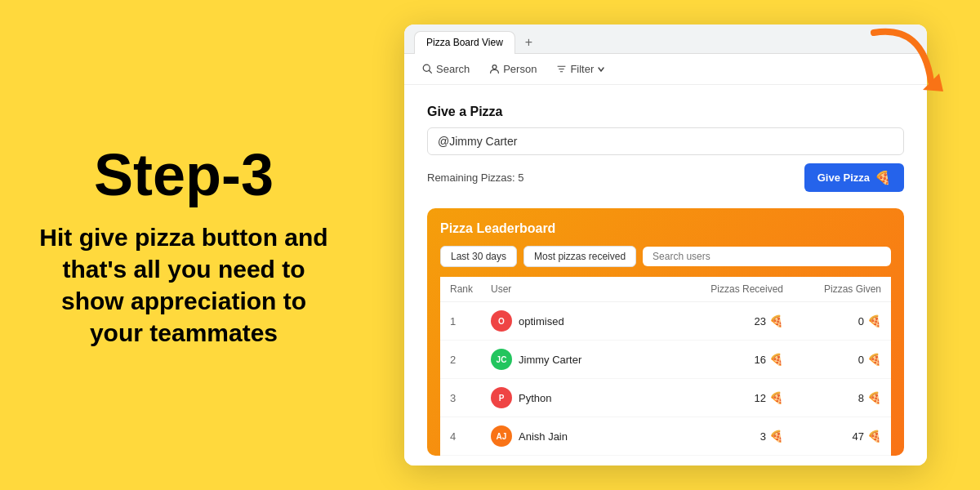 The height and width of the screenshot is (490, 980). Describe the element at coordinates (776, 398) in the screenshot. I see `pizza-icon-5: 🍕` at that location.